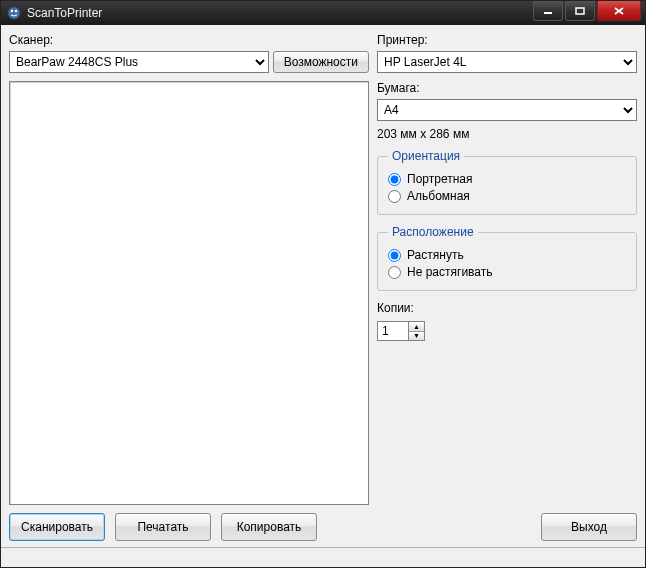  I want to click on window-title: ScanToPrinter, so click(280, 13).